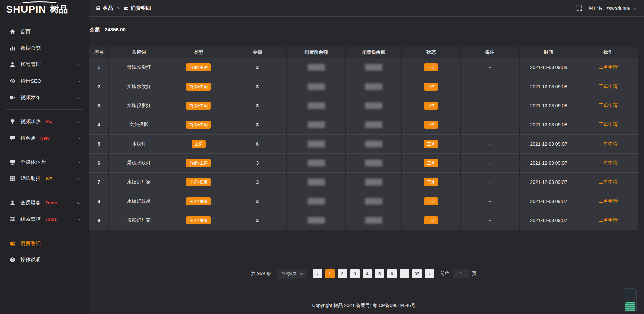 The height and width of the screenshot is (314, 644). Describe the element at coordinates (31, 178) in the screenshot. I see `sidebar-item-label: 矩阵助推` at that location.